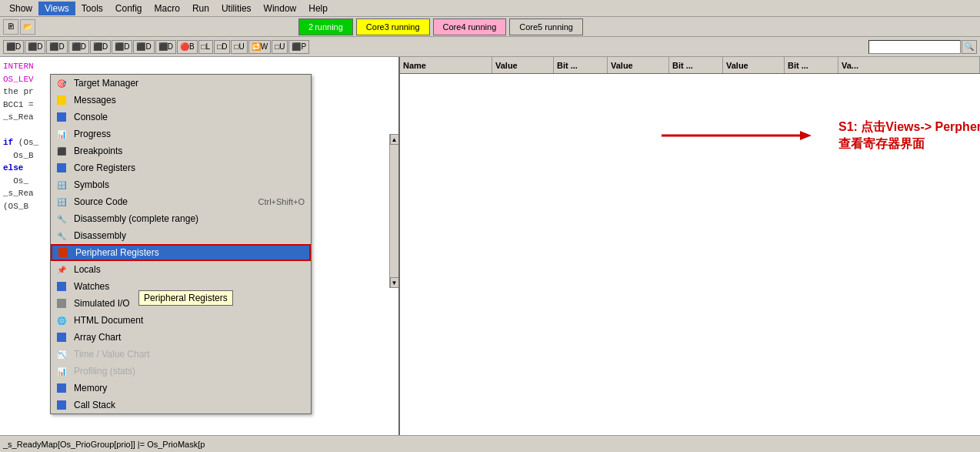 This screenshot has height=452, width=980. Describe the element at coordinates (62, 303) in the screenshot. I see `simulated-io-icon` at that location.